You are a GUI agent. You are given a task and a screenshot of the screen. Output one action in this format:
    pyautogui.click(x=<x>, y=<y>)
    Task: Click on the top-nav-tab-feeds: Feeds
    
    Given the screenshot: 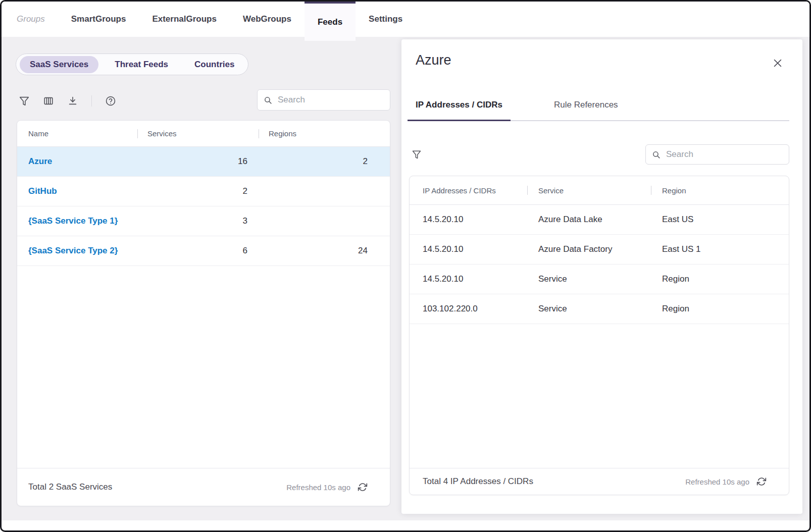 What is the action you would take?
    pyautogui.click(x=330, y=21)
    